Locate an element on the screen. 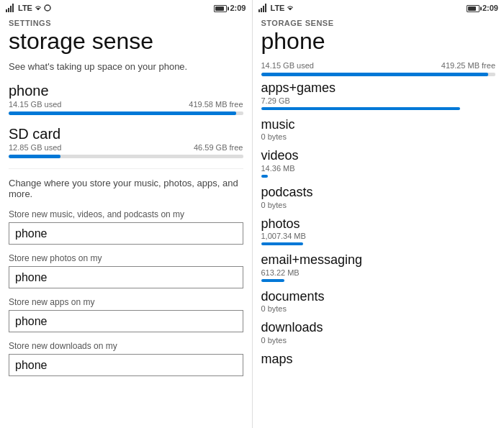 The width and height of the screenshot is (504, 428). category-size: 613.22 MB is located at coordinates (379, 273).